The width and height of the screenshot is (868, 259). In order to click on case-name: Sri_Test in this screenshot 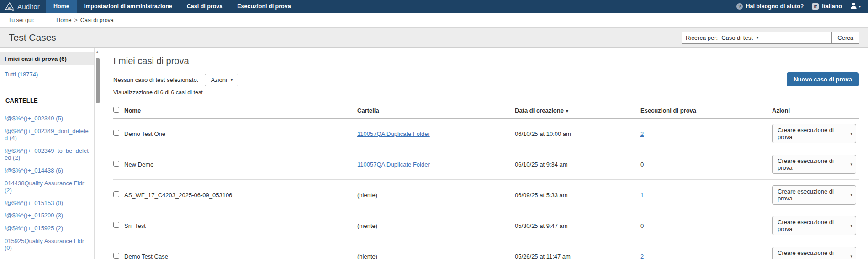, I will do `click(241, 226)`.